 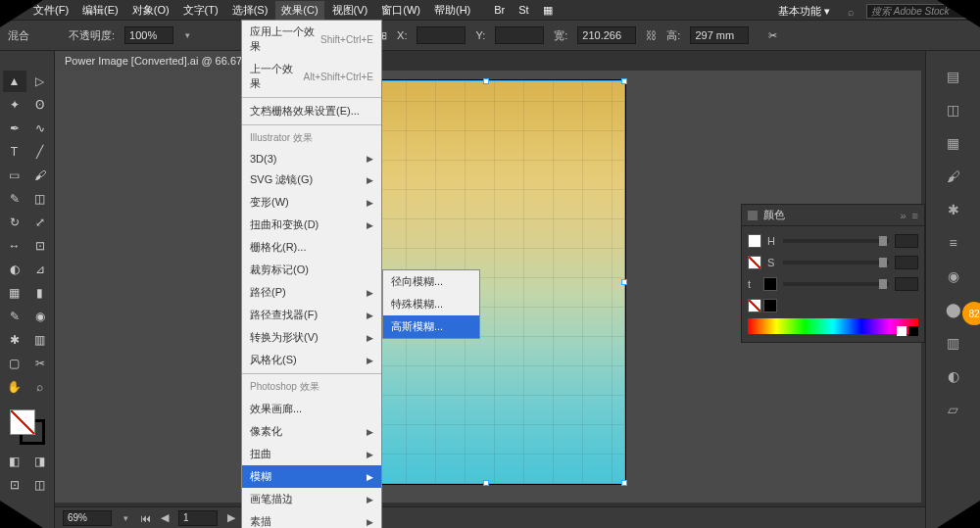 What do you see at coordinates (125, 518) in the screenshot?
I see `zoom-stepper: ▾` at bounding box center [125, 518].